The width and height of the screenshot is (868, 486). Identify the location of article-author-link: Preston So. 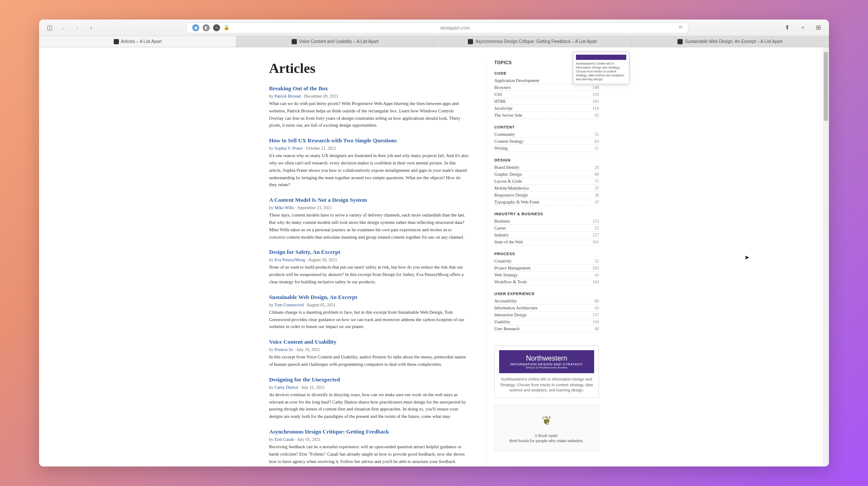
(284, 350).